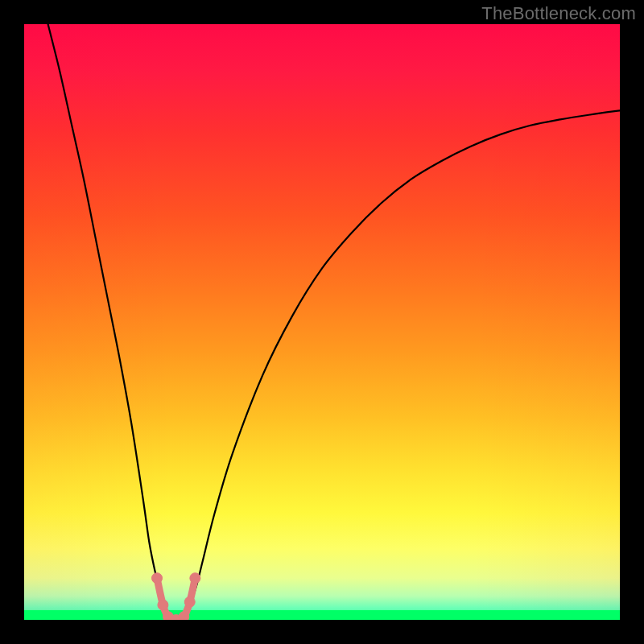 This screenshot has height=644, width=644. Describe the element at coordinates (176, 597) in the screenshot. I see `optimal-marker-group` at that location.